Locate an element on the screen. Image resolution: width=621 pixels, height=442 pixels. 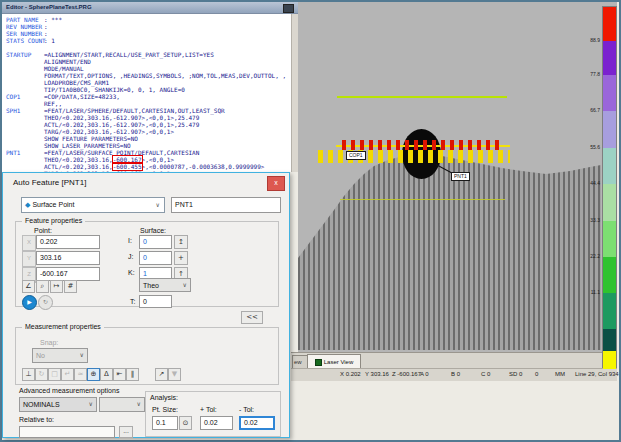
return-path-icon: ↵ is located at coordinates (68, 374).